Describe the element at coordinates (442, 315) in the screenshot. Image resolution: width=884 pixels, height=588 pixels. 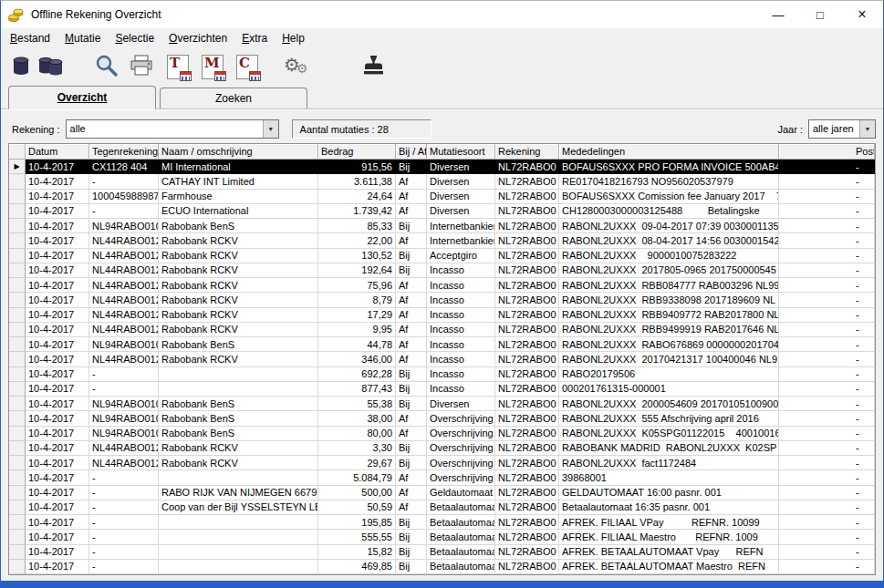
I see `table-row: 10-4-2017NL44RABO0123Rabobank RCKV17,29A…` at that location.